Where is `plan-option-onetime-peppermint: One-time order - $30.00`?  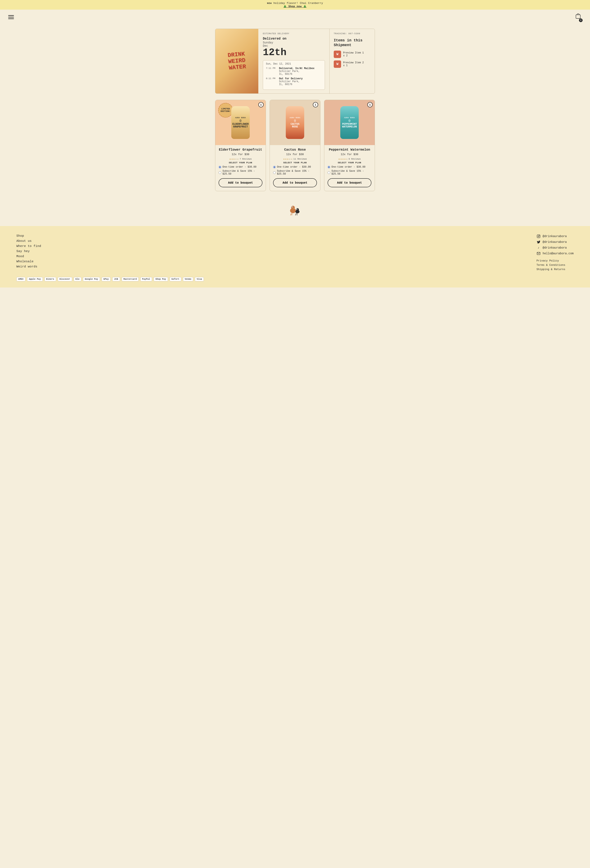
plan-option-onetime-peppermint: One-time order - $30.00 is located at coordinates (350, 167).